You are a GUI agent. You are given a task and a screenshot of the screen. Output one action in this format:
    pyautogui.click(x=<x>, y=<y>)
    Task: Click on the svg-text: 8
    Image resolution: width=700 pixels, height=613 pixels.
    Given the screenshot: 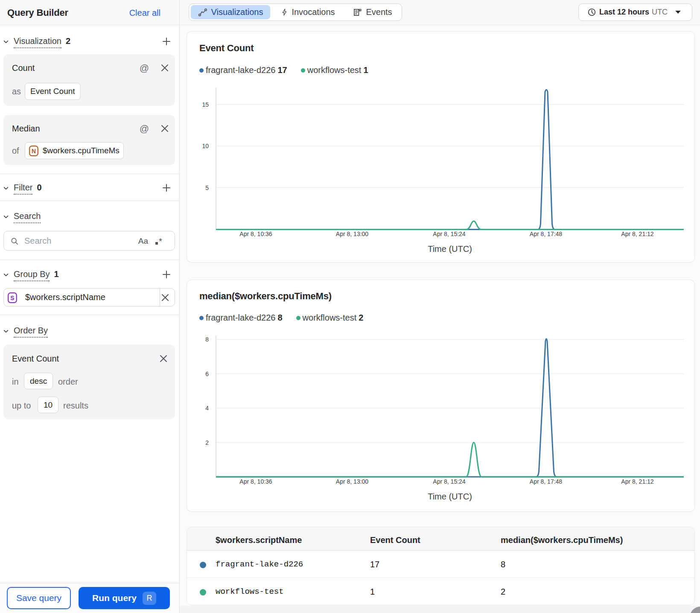 What is the action you would take?
    pyautogui.click(x=207, y=339)
    